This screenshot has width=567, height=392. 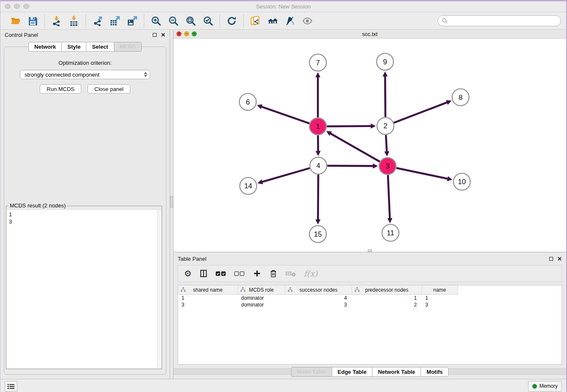 I want to click on graph-node-15: 15, so click(x=318, y=234).